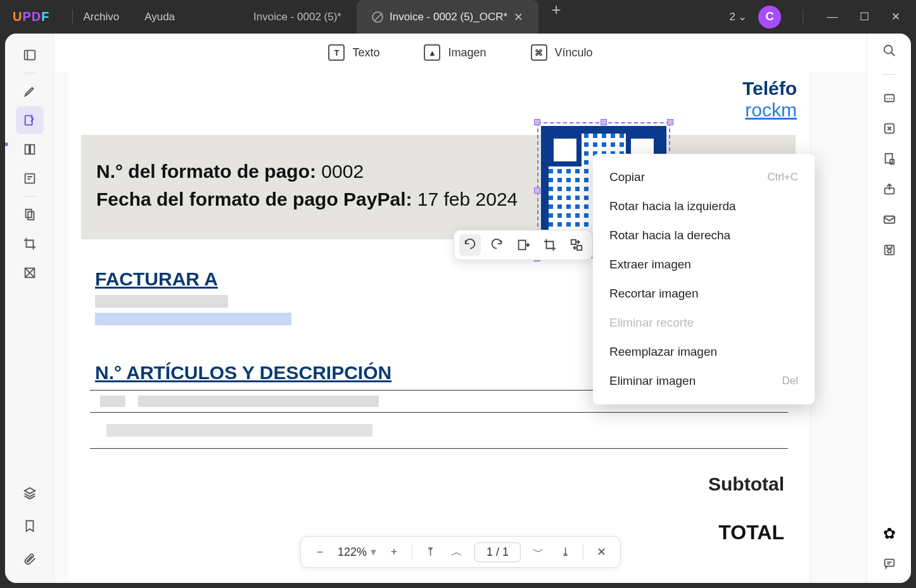 The width and height of the screenshot is (916, 588). I want to click on tab-label: Invoice - 0002 (5)*, so click(298, 17).